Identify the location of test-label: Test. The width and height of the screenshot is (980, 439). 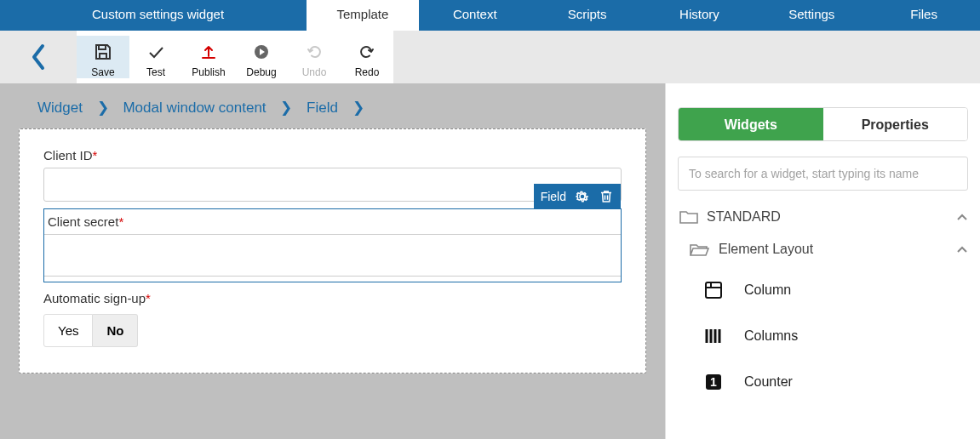
(156, 72).